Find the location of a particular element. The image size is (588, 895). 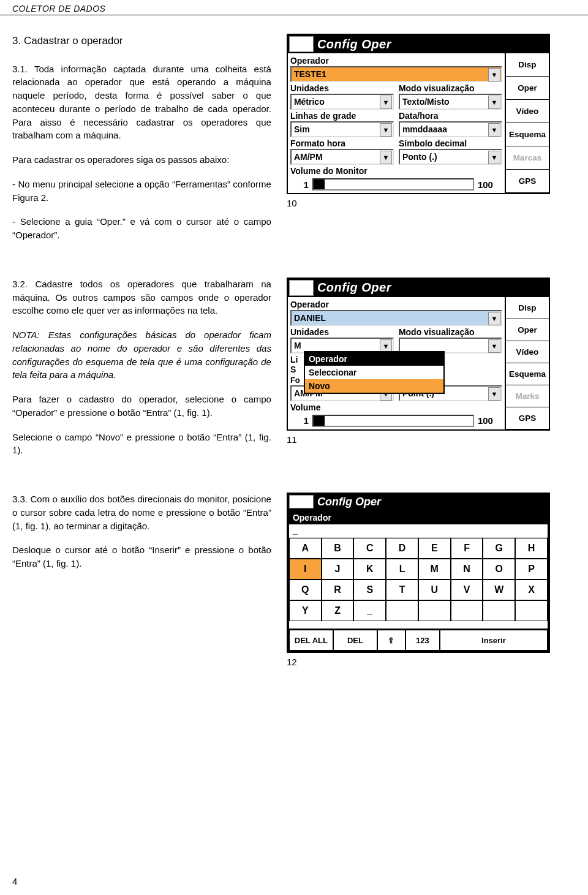

key-underscore: _ is located at coordinates (370, 611).